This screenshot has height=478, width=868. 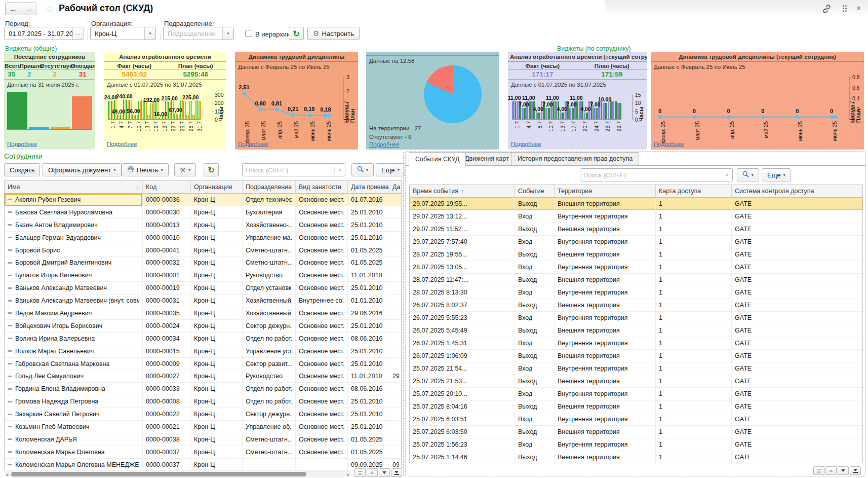 What do you see at coordinates (636, 280) in the screenshot?
I see `table-row: 28.07.2025 11:47:...ВыходВнешняя террито…` at bounding box center [636, 280].